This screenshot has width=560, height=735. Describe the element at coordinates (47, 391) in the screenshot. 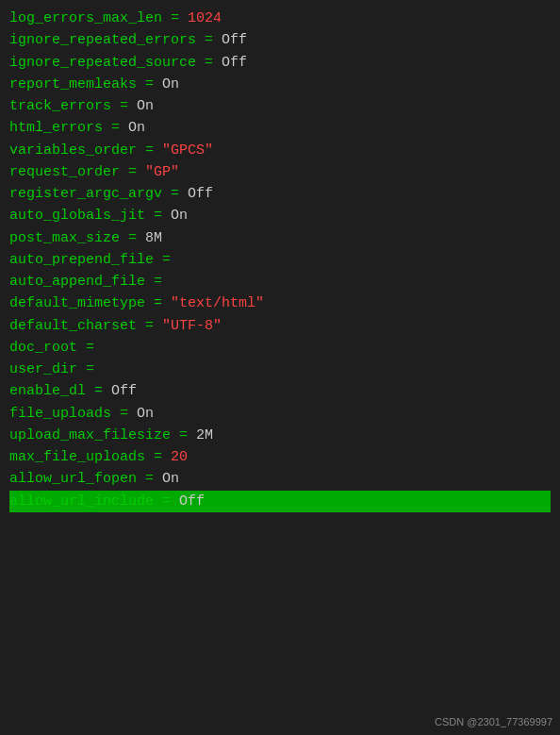

I see `config-key: enable_dl` at that location.